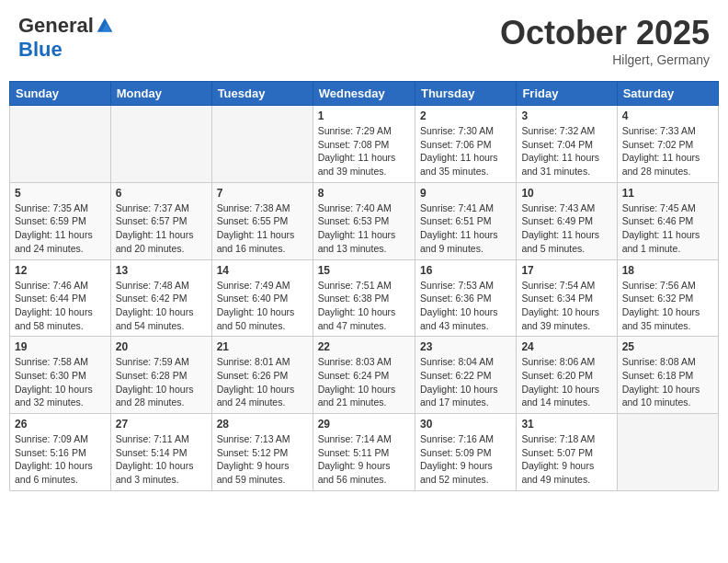 Image resolution: width=728 pixels, height=563 pixels. Describe the element at coordinates (465, 270) in the screenshot. I see `day-number: 16` at that location.